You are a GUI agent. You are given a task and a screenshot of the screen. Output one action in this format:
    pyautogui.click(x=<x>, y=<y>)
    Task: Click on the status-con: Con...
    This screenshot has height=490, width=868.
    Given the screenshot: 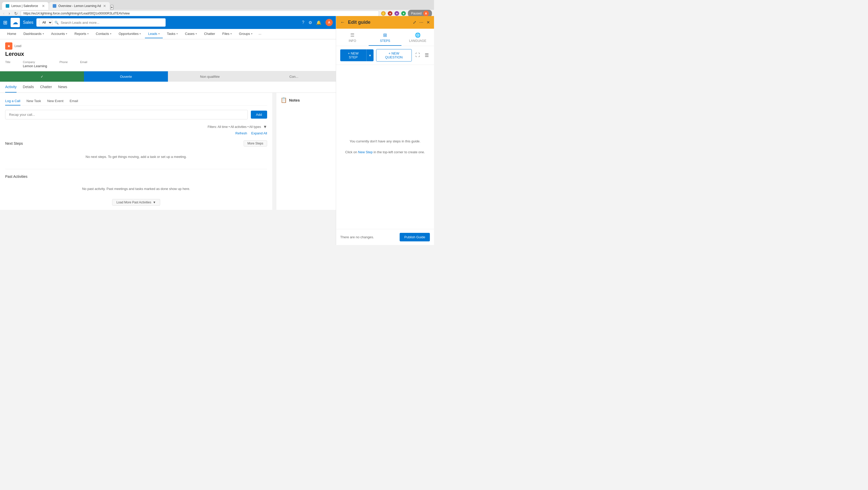 What is the action you would take?
    pyautogui.click(x=294, y=76)
    